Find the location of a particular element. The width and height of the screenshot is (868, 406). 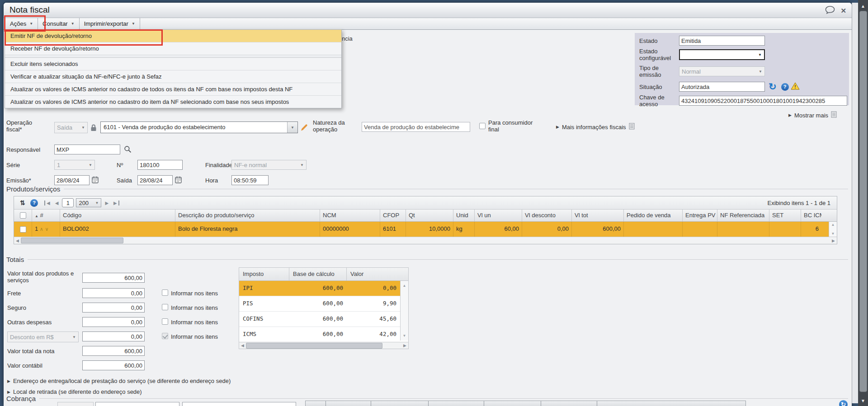

imposto-row-icms: ICMS 600,00 42,00 is located at coordinates (320, 334).